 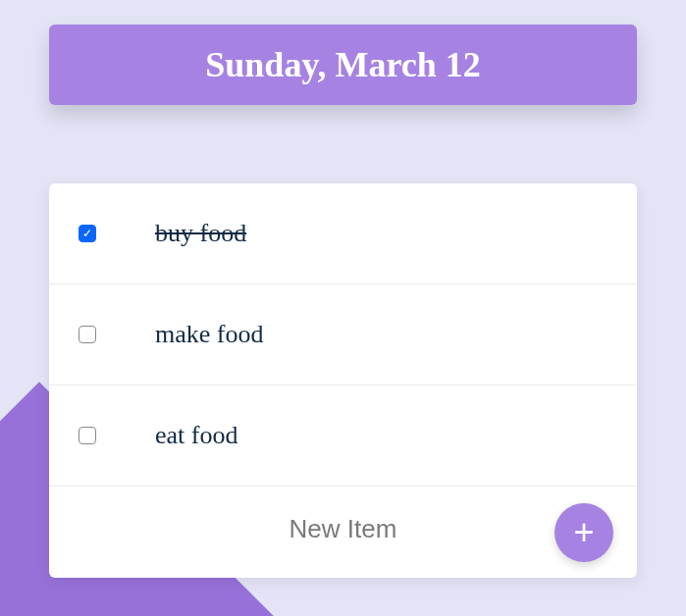 What do you see at coordinates (343, 233) in the screenshot?
I see `list-item: ✓ buy food` at bounding box center [343, 233].